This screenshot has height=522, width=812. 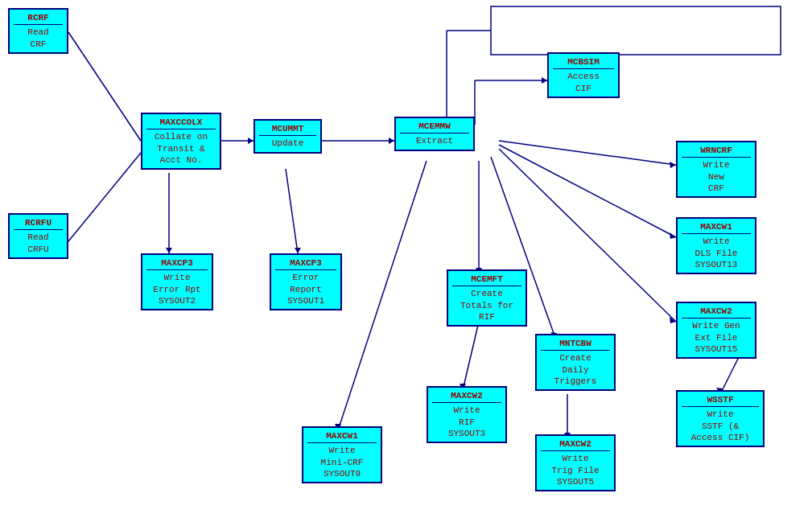 What do you see at coordinates (575, 344) in the screenshot?
I see `node-mntcbw-title: MNTCBW` at bounding box center [575, 344].